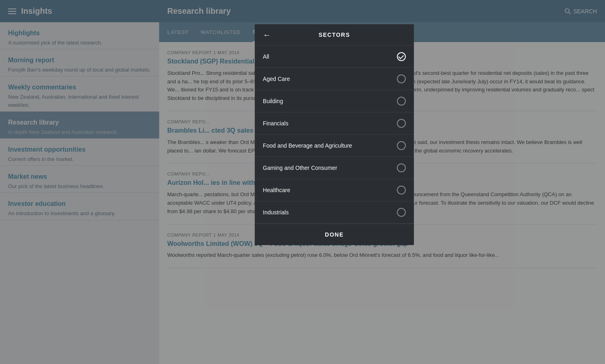 Image resolution: width=605 pixels, height=364 pixels. I want to click on modal-header: ← SECTORS, so click(334, 35).